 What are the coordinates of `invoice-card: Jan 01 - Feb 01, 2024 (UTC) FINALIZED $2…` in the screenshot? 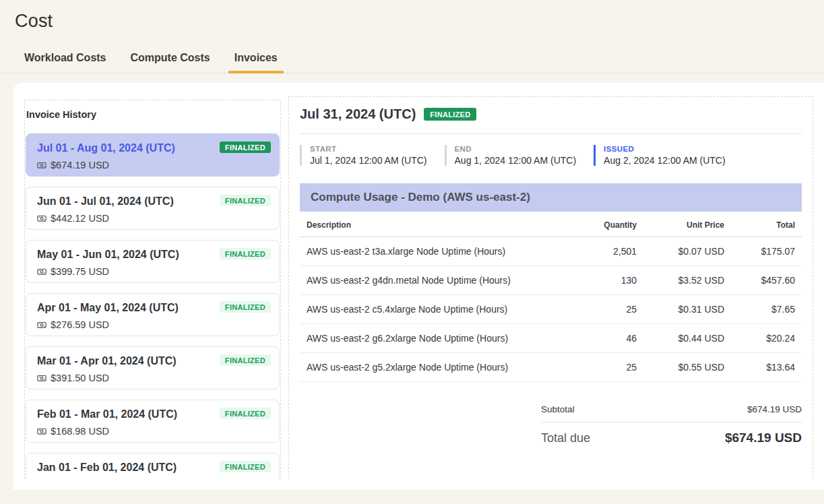 It's located at (152, 466).